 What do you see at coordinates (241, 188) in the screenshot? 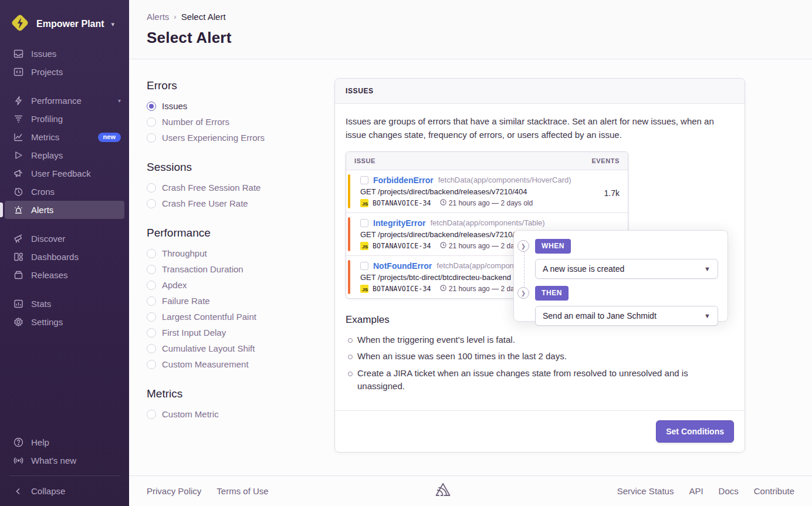
I see `option-crash-free-session-rate: Crash Free Session Rate` at bounding box center [241, 188].